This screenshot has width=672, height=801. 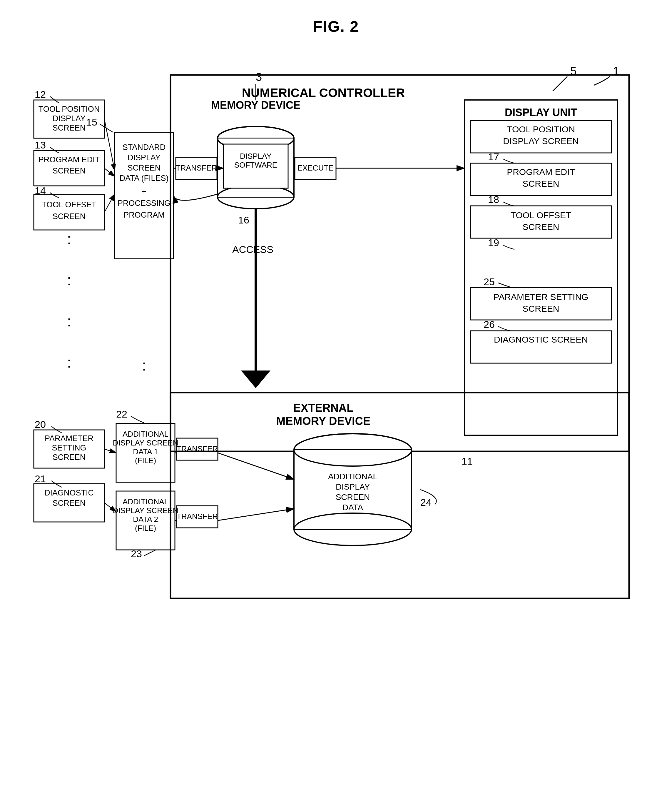 What do you see at coordinates (541, 172) in the screenshot?
I see `nc-prog-edit-label: PROGRAM EDIT` at bounding box center [541, 172].